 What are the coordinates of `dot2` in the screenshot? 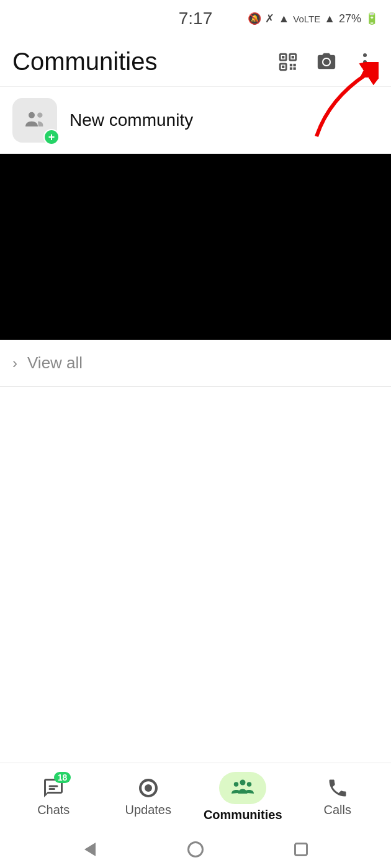 It's located at (365, 62).